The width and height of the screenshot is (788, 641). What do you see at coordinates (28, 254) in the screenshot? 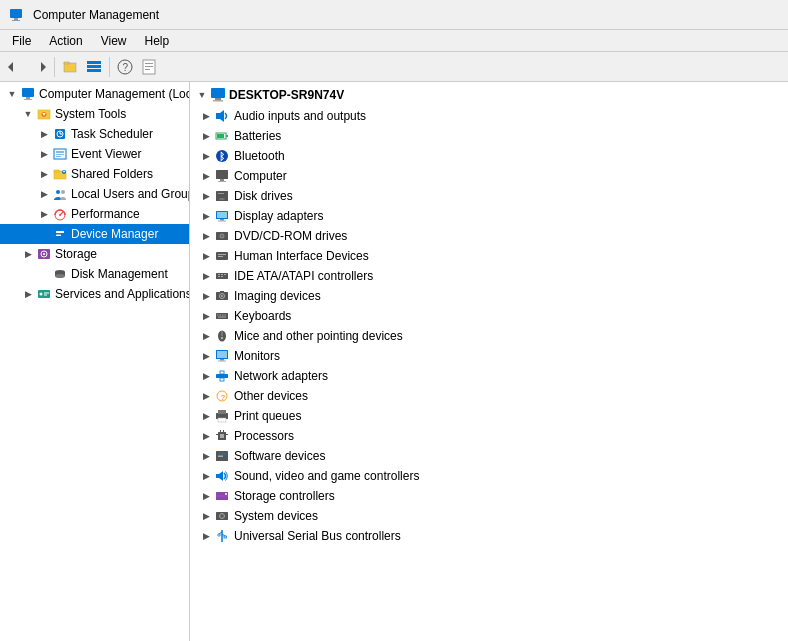
I see `storage-expand-icon: ▶` at bounding box center [28, 254].